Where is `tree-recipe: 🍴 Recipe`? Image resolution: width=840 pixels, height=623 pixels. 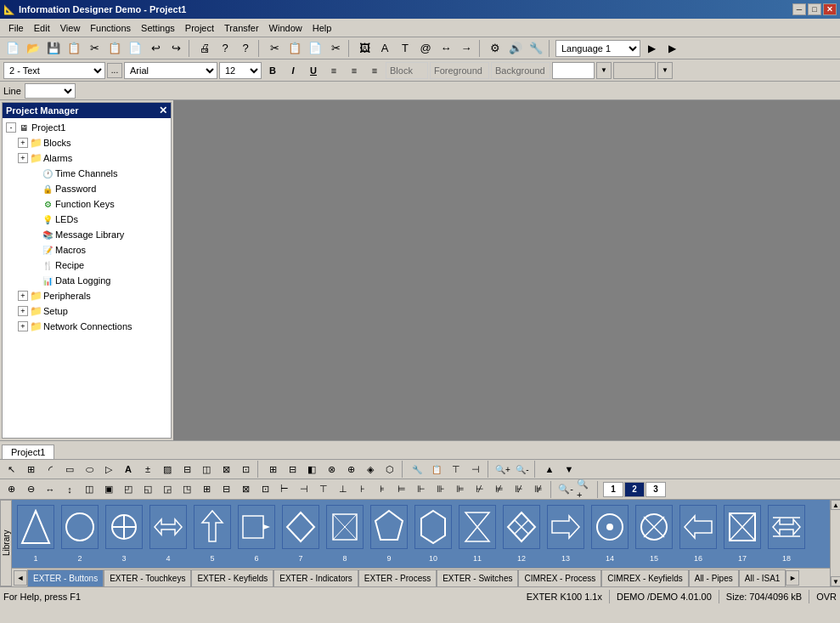
tree-recipe: 🍴 Recipe is located at coordinates (87, 265).